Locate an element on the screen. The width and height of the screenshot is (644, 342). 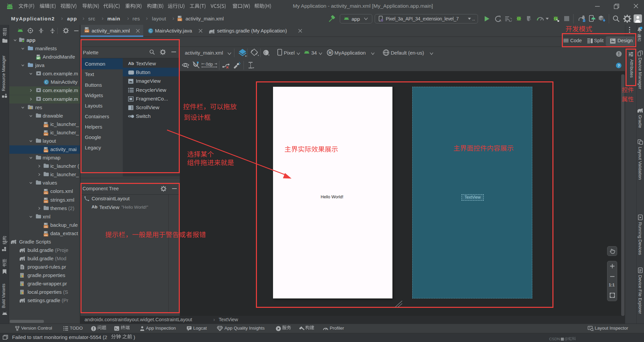
svg-text: 0dp is located at coordinates (209, 64).